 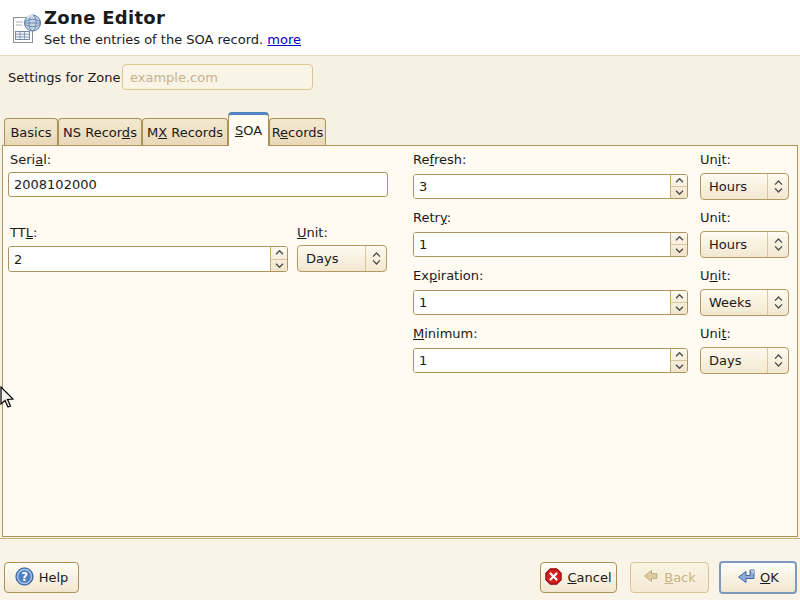 I want to click on serial-label: Serial:, so click(x=30, y=160).